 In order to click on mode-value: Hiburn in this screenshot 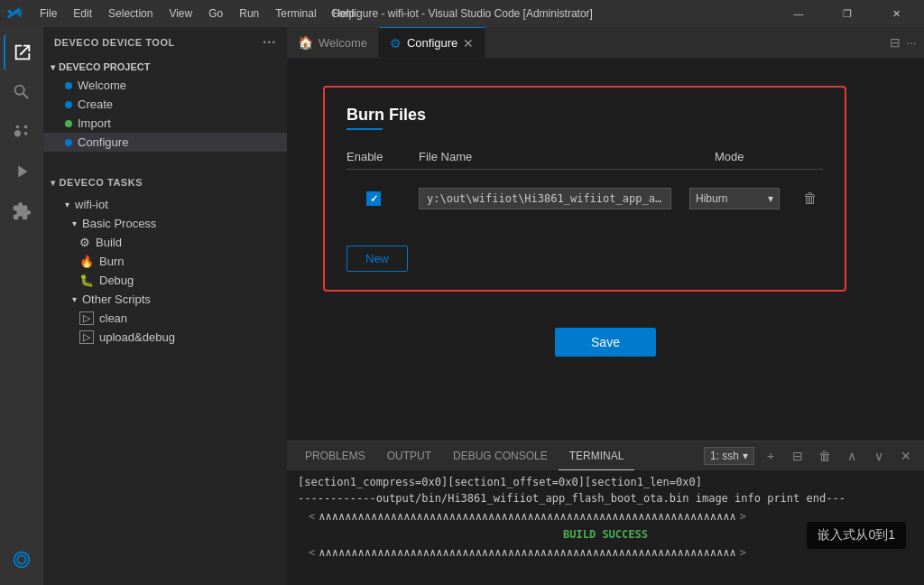, I will do `click(711, 199)`.